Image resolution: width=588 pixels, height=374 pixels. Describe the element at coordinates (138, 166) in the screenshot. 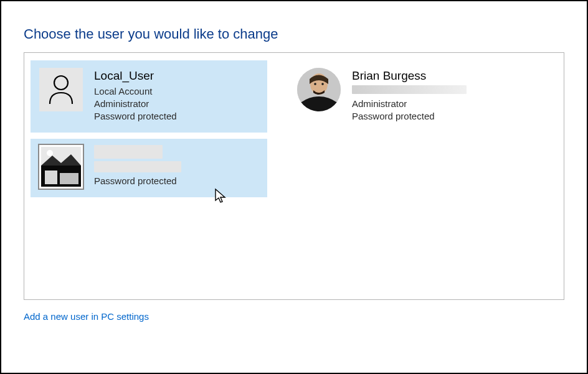

I see `user-info: Password protected` at that location.